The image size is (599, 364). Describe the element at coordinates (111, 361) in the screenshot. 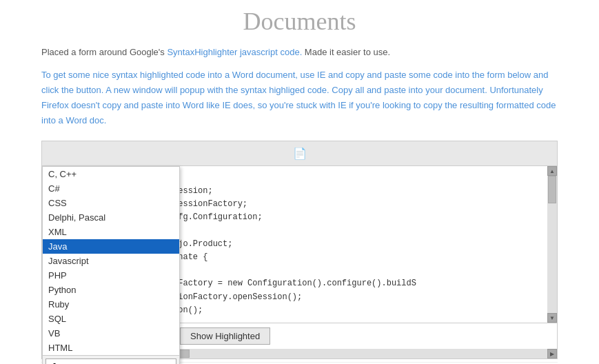

I see `language-select: Java C, C++ C# CSS Delphi, Pascal XML Ja…` at that location.